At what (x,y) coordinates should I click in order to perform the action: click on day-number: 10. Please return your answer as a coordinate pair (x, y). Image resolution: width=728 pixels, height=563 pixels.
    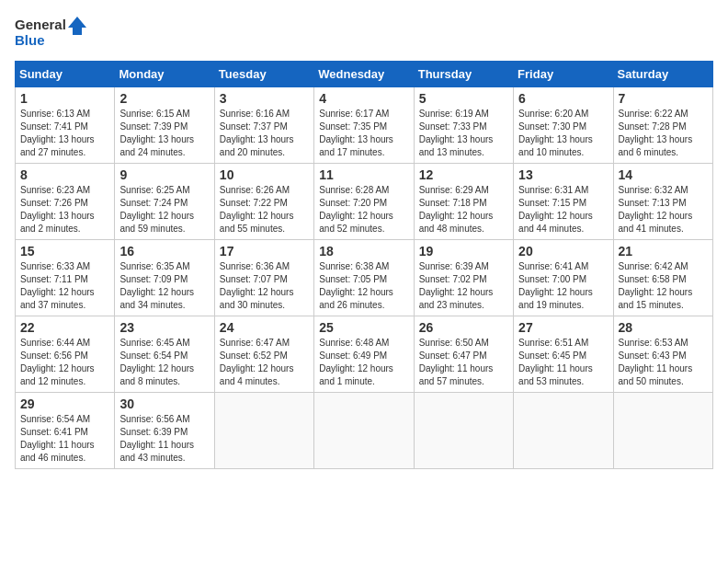
    Looking at the image, I should click on (265, 175).